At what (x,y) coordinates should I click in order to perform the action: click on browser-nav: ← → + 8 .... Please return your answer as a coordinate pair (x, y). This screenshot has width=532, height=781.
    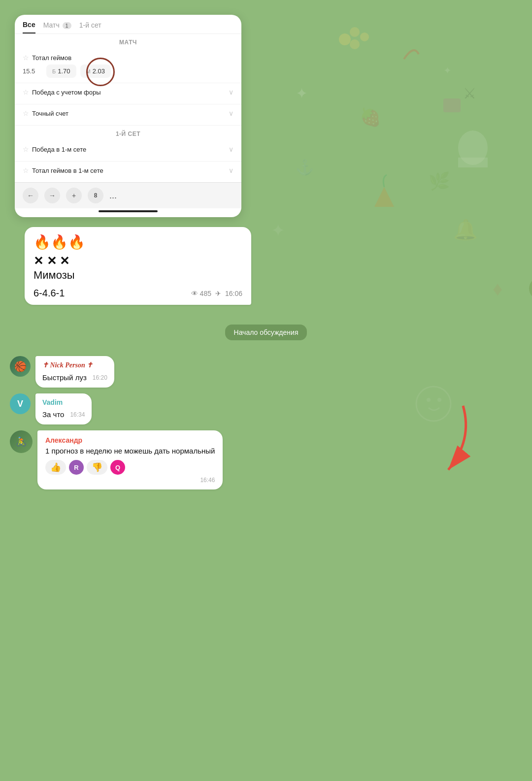
    Looking at the image, I should click on (128, 195).